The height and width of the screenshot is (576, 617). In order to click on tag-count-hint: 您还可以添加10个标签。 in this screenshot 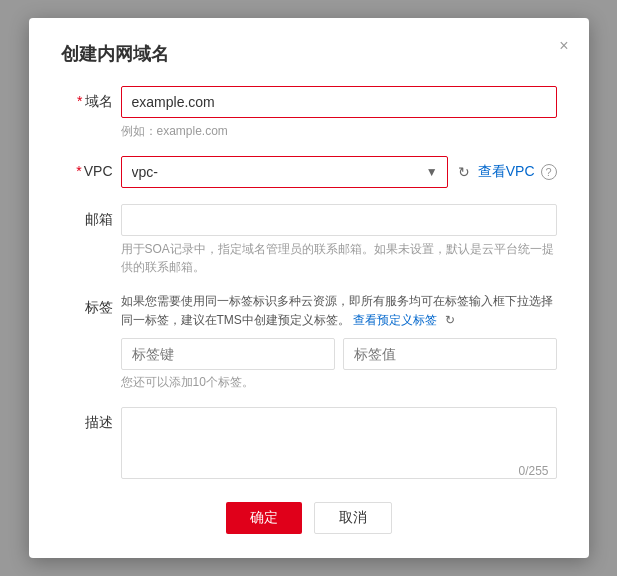, I will do `click(339, 382)`.